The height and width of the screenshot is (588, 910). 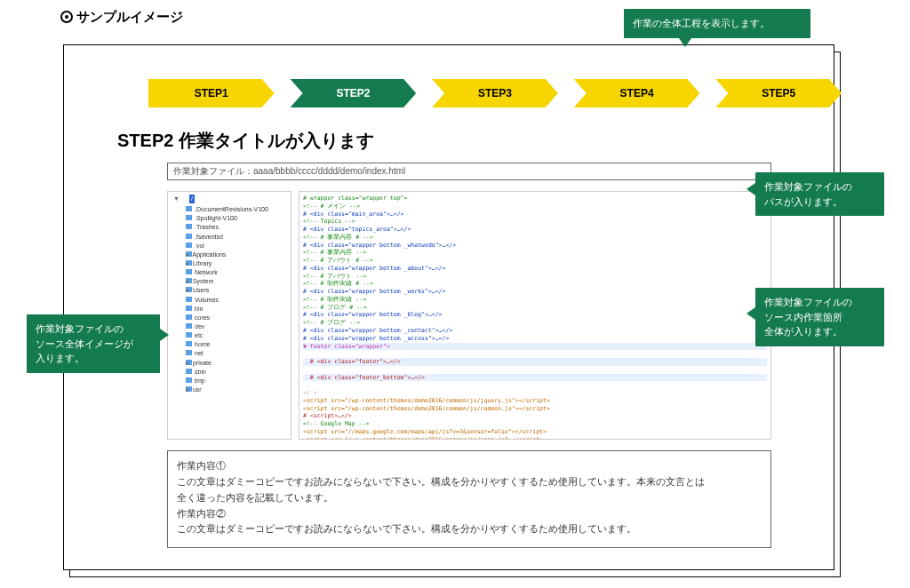 What do you see at coordinates (236, 255) in the screenshot?
I see `tree-item: ▸ Applications` at bounding box center [236, 255].